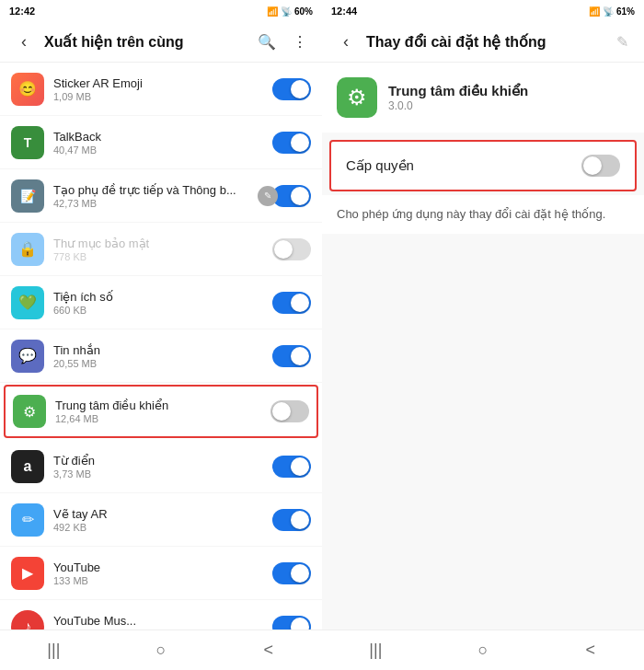 The width and height of the screenshot is (644, 670). I want to click on left-top-bar: ‹ Xuất hiện trên cùng 🔍 ⋮, so click(161, 42).